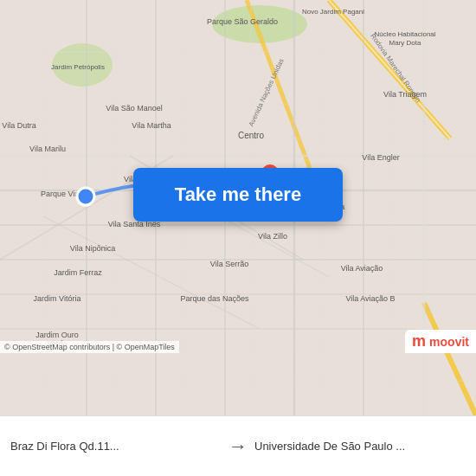 Image resolution: width=476 pixels, height=476 pixels. What do you see at coordinates (273, 236) in the screenshot?
I see `svg-text: Vila Zillo` at bounding box center [273, 236].